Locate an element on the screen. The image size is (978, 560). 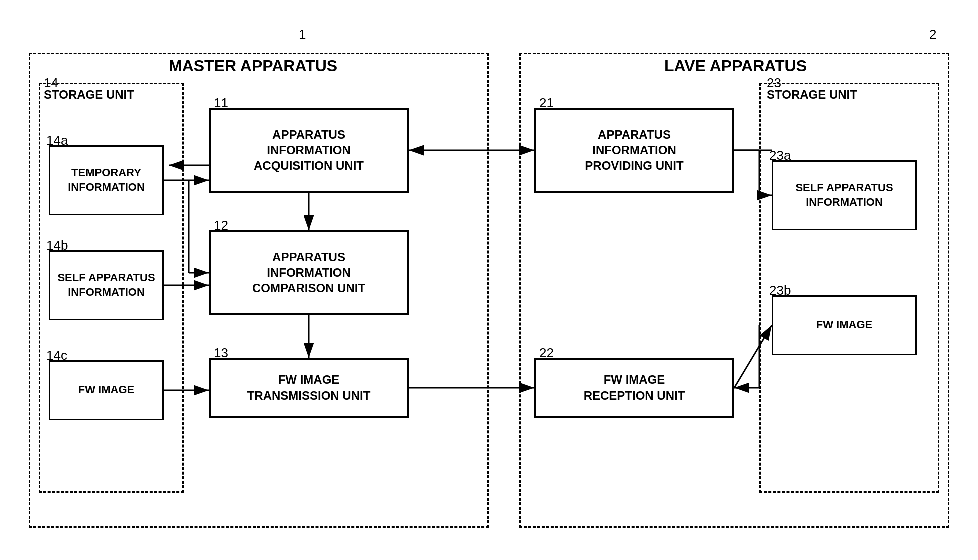
temp-info-block: TEMPORARYINFORMATION is located at coordinates (106, 180).